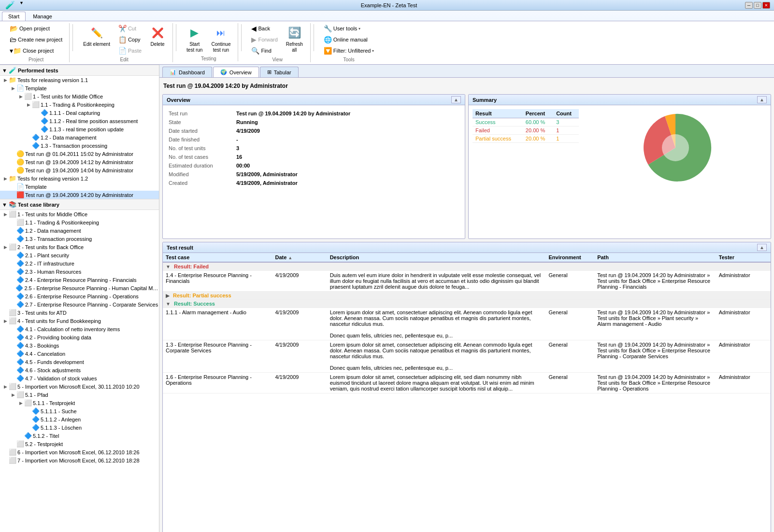  I want to click on cut-button: ✂️ Cut, so click(130, 28).